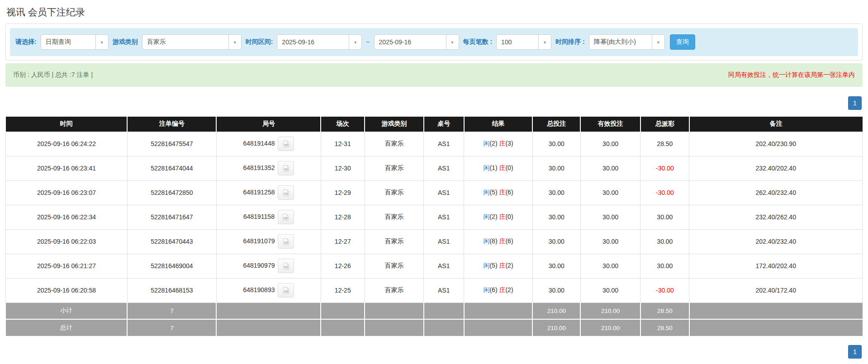 This screenshot has height=364, width=868. What do you see at coordinates (434, 352) in the screenshot?
I see `pagination-bottom: 1` at bounding box center [434, 352].